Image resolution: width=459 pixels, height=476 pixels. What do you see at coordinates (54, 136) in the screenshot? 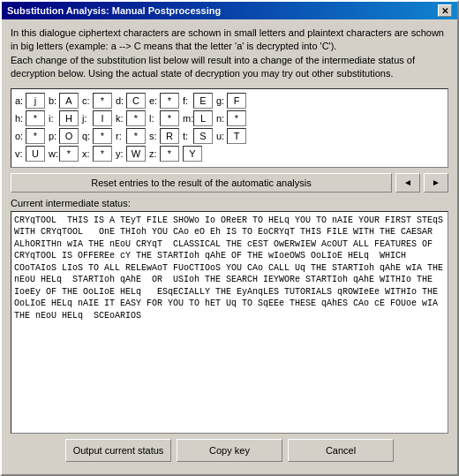
I see `cell-label-2-1: p:` at bounding box center [54, 136].